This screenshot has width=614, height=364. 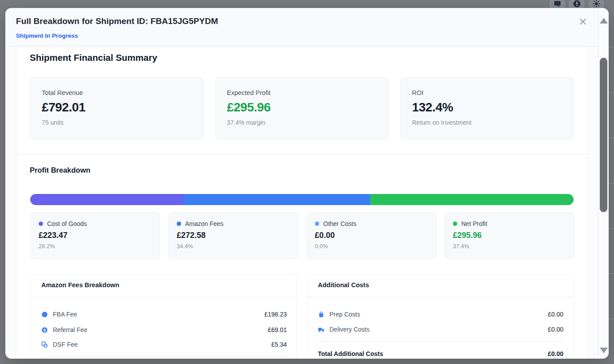 What do you see at coordinates (44, 330) in the screenshot?
I see `dollar-circle-icon: $` at bounding box center [44, 330].